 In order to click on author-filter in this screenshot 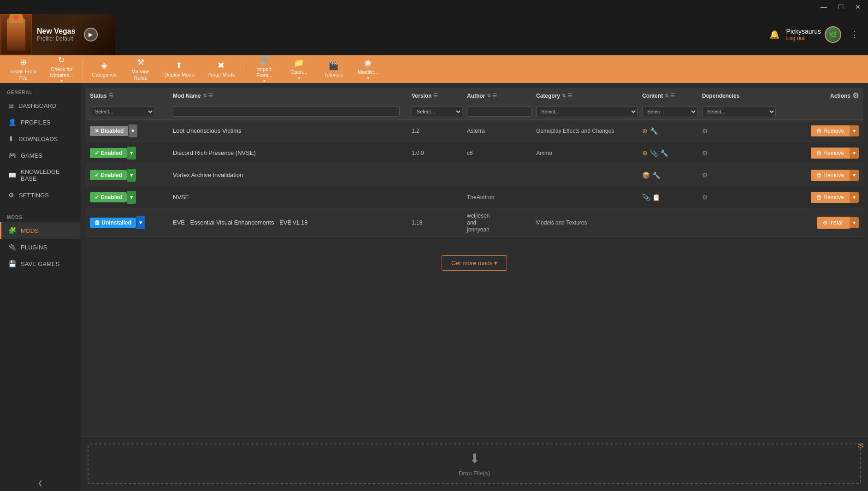, I will do `click(499, 112)`.